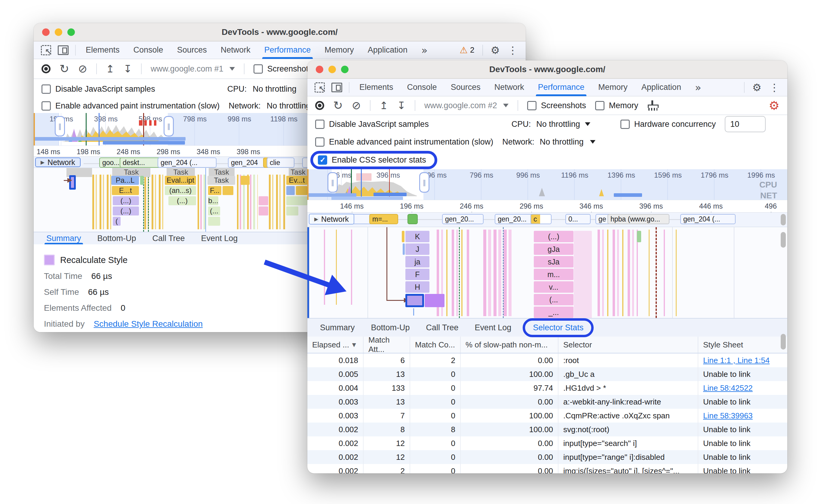  What do you see at coordinates (561, 88) in the screenshot?
I see `devtools-tab: Performance` at bounding box center [561, 88].